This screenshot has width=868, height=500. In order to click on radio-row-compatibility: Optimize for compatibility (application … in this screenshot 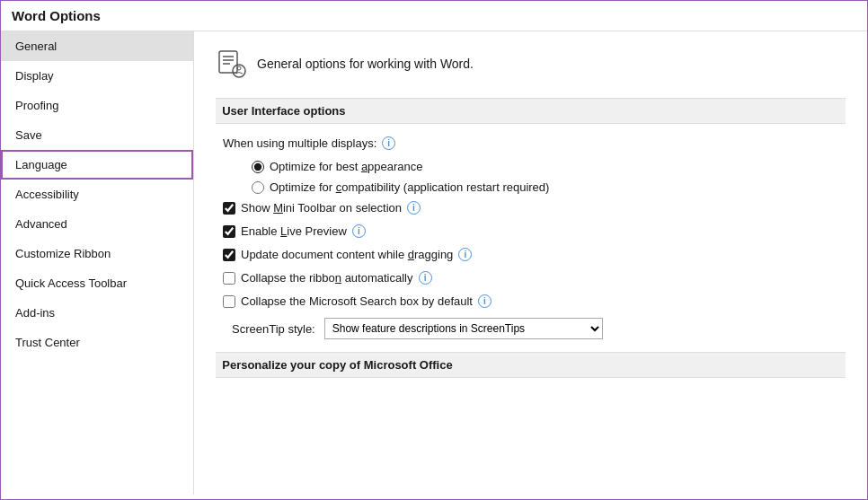, I will do `click(545, 187)`.